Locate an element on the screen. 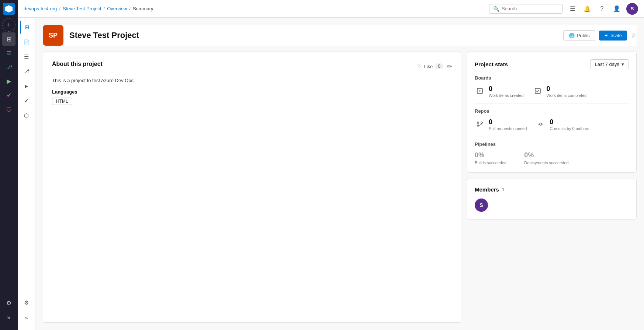  add-project-button: + is located at coordinates (9, 25).